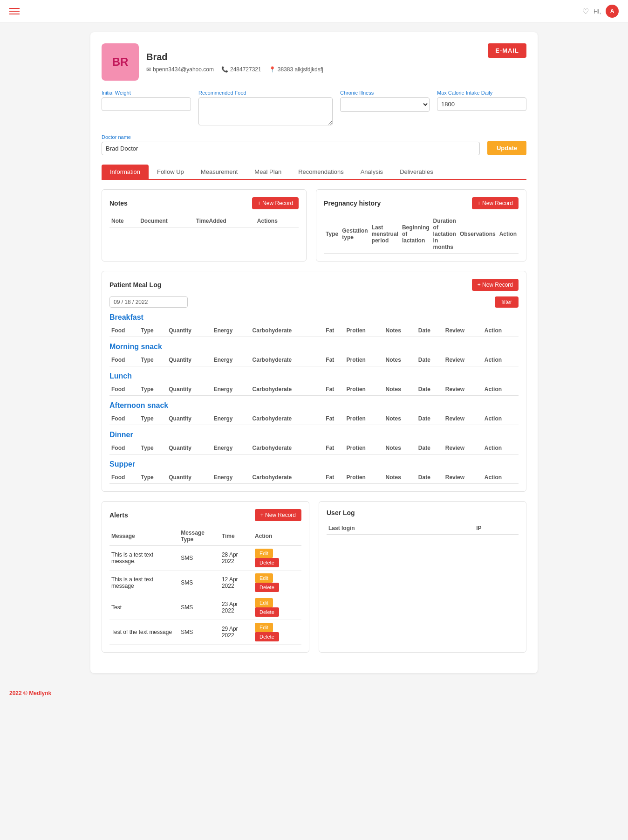 The width and height of the screenshot is (628, 840). I want to click on tab-meal-plan: Meal Plan, so click(268, 172).